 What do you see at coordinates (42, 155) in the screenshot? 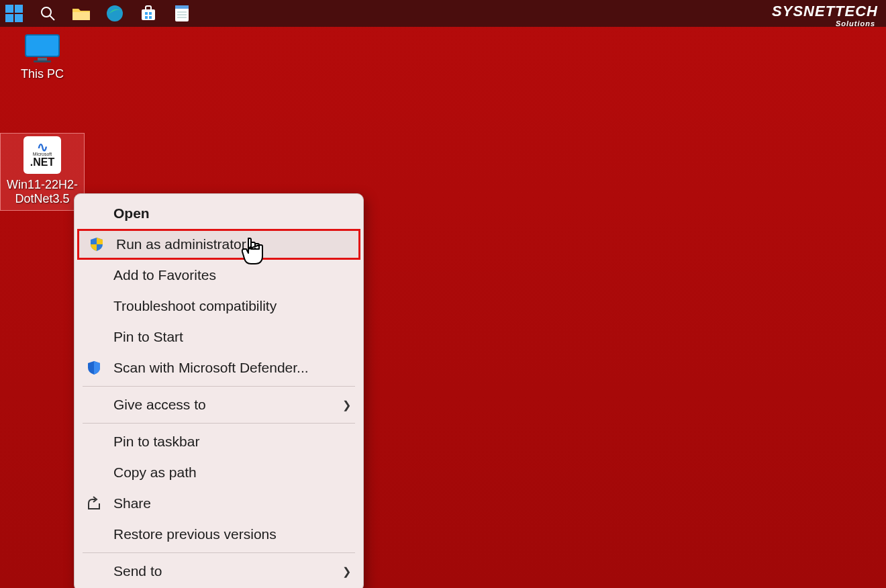
I see `dotnet-icon: ∿ Microsoft .NET` at bounding box center [42, 155].